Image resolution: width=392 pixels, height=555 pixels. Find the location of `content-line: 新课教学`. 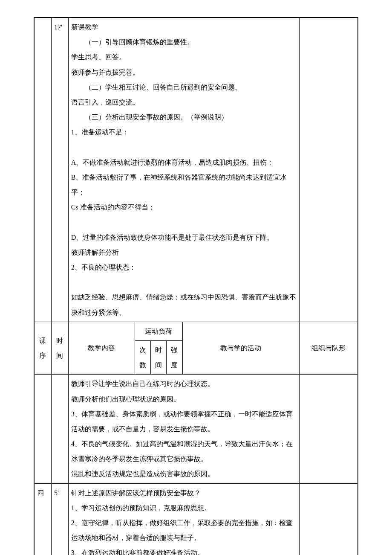

content-line: 新课教学 is located at coordinates (85, 27).